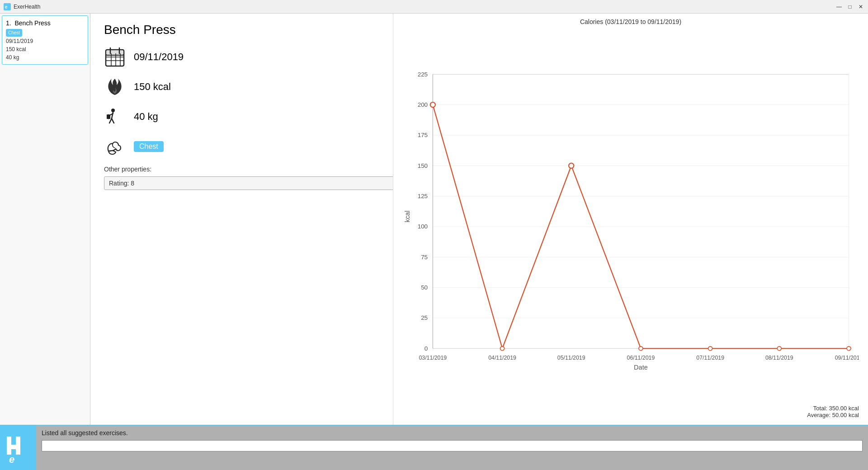 Image resolution: width=868 pixels, height=470 pixels. Describe the element at coordinates (115, 147) in the screenshot. I see `muscle-icon` at that location.